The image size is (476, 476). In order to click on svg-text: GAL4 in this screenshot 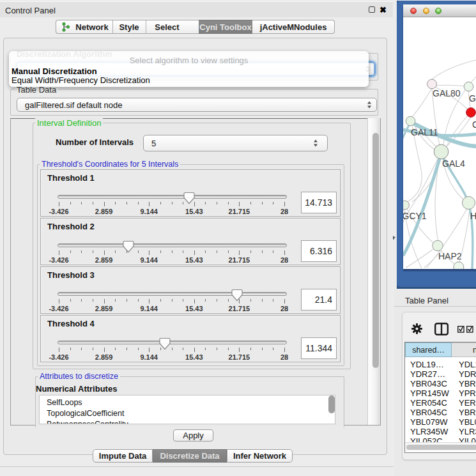, I will do `click(454, 164)`.